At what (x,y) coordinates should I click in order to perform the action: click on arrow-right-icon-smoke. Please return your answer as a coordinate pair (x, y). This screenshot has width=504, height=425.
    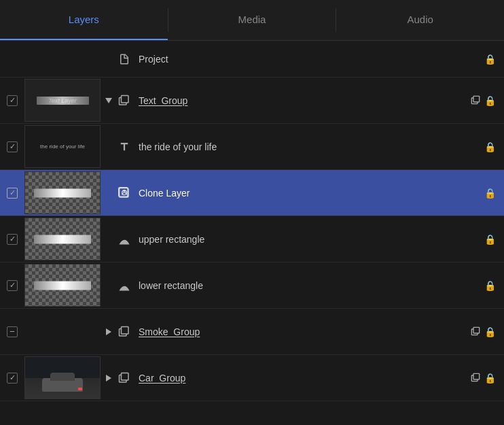
    Looking at the image, I should click on (109, 332).